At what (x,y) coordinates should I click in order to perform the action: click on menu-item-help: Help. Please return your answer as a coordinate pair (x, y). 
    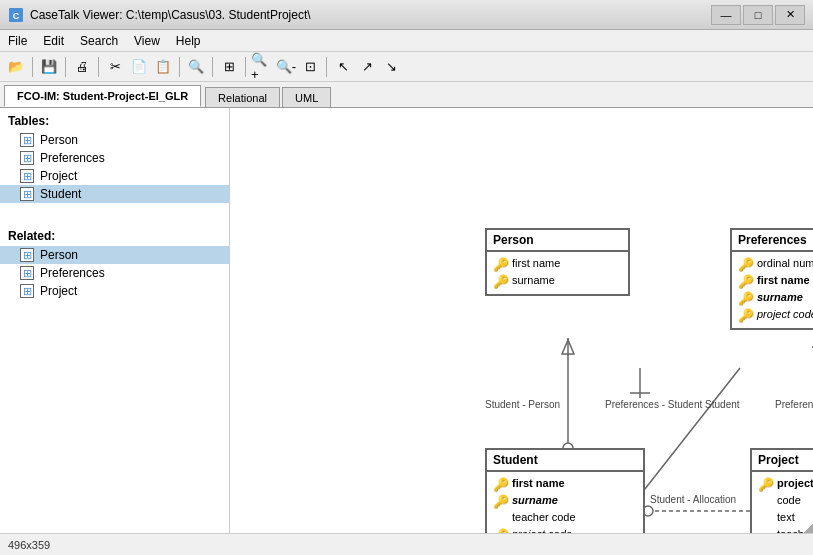
    Looking at the image, I should click on (188, 40).